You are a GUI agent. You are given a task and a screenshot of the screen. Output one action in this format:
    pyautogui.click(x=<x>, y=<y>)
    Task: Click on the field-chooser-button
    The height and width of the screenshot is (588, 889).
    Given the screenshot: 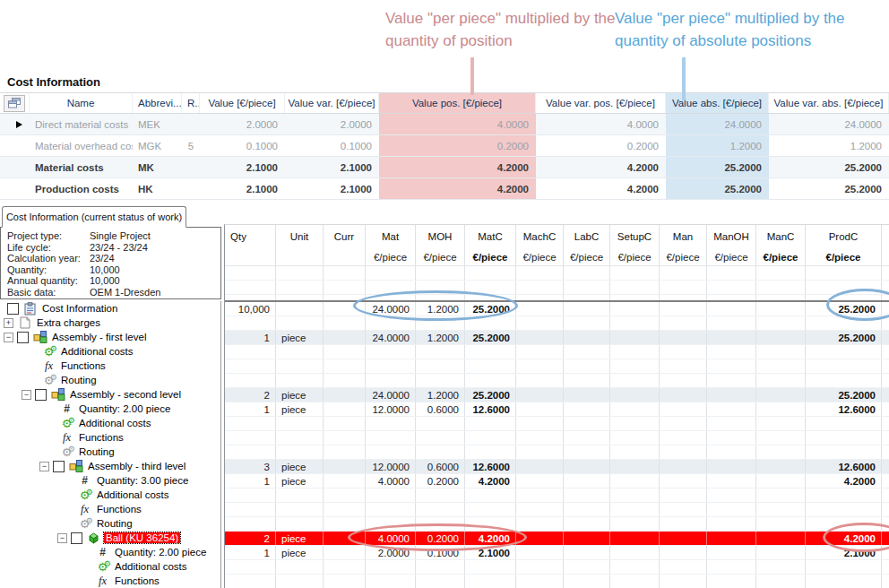 What is the action you would take?
    pyautogui.click(x=14, y=104)
    